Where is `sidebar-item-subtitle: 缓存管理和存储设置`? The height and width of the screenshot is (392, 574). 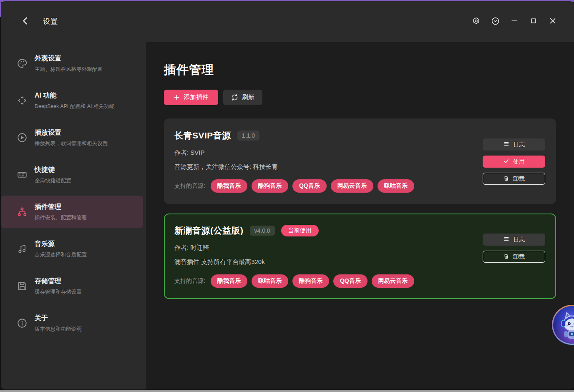
sidebar-item-subtitle: 缓存管理和存储设置 is located at coordinates (58, 292).